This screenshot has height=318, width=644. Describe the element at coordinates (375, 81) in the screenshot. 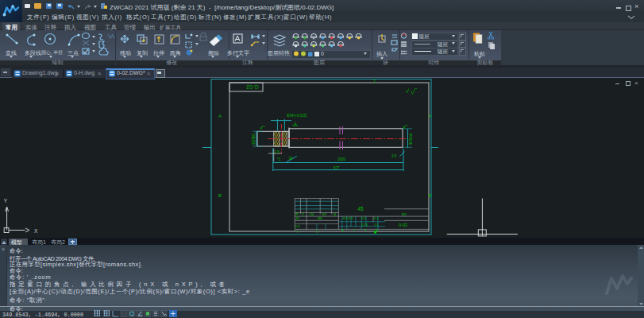

I see `svg-text: 2` at that location.